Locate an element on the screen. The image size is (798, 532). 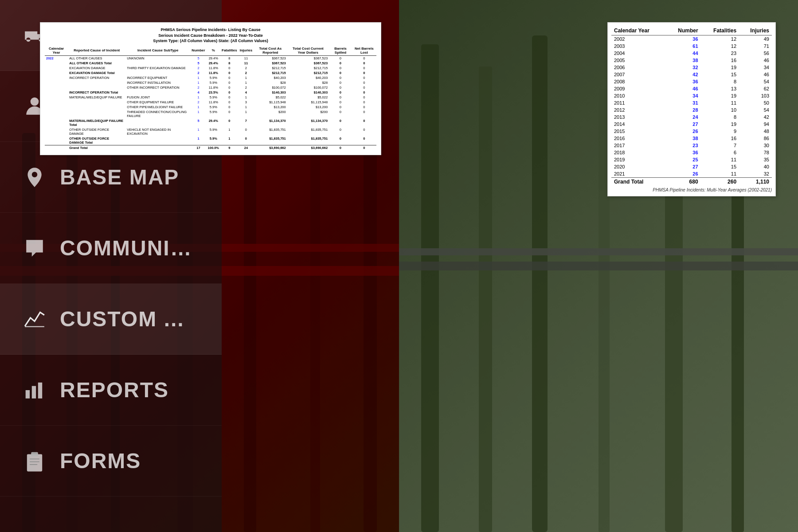
cell-cost-reported: $140,303 is located at coordinates (270, 92).